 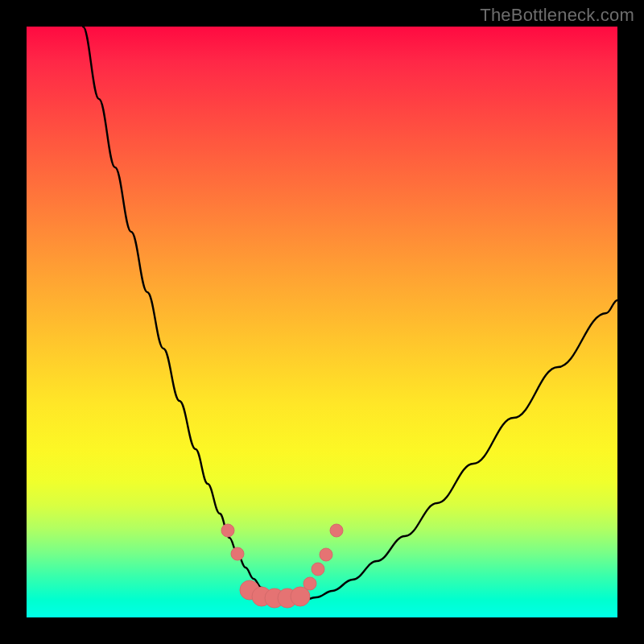 I want to click on curve-markers, so click(x=282, y=566).